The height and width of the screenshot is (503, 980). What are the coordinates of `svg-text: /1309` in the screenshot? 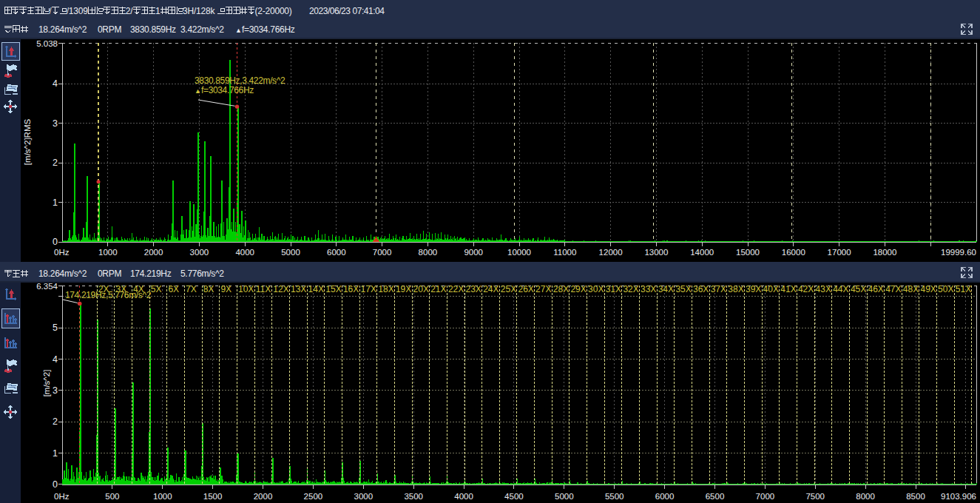 It's located at (78, 11).